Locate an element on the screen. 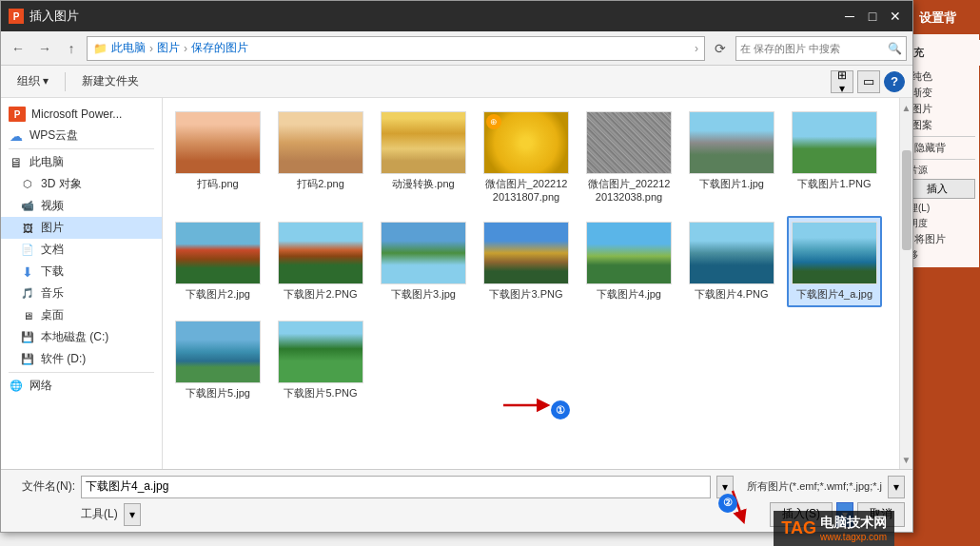 This screenshot has width=980, height=546. file-badge: ⊕ is located at coordinates (494, 122).